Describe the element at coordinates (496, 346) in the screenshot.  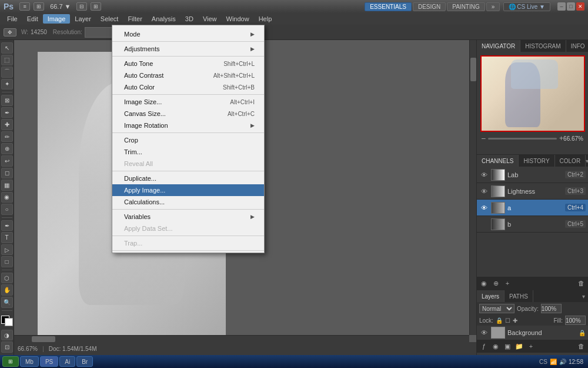
I see `add-layer-style-btn: ◉` at that location.